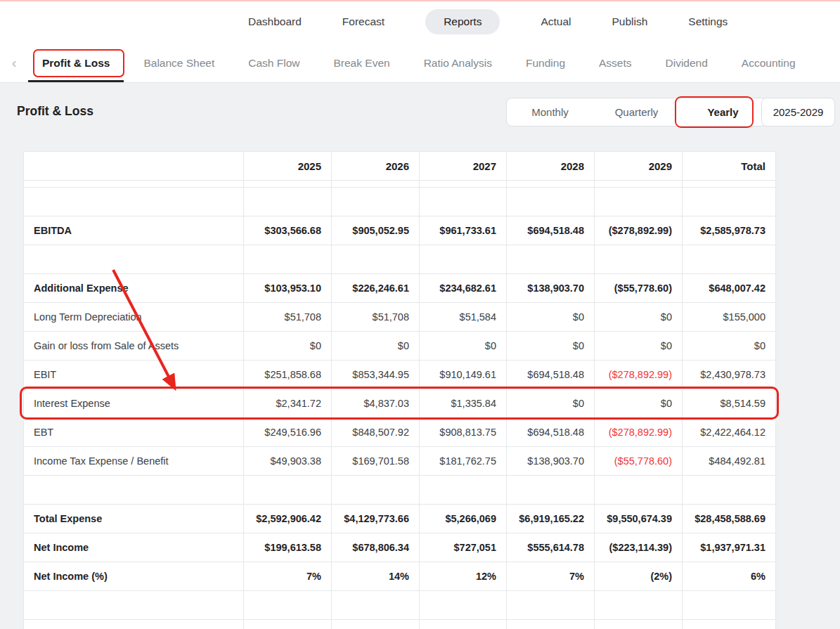 The image size is (840, 629). Describe the element at coordinates (463, 519) in the screenshot. I see `cell: $5,266,069` at that location.